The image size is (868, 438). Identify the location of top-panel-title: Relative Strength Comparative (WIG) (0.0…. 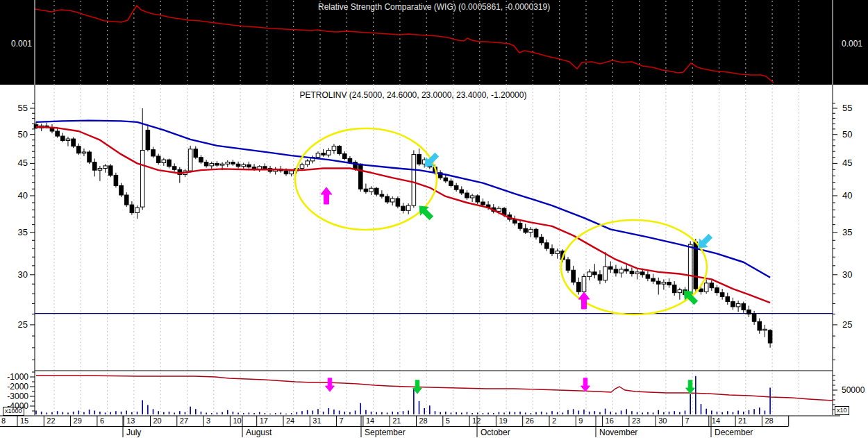
(434, 7).